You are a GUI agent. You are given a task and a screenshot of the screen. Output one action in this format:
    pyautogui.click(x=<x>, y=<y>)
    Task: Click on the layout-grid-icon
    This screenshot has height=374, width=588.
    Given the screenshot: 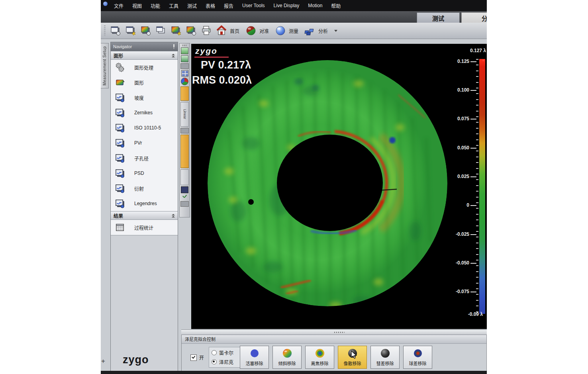 What is the action you would take?
    pyautogui.click(x=185, y=73)
    